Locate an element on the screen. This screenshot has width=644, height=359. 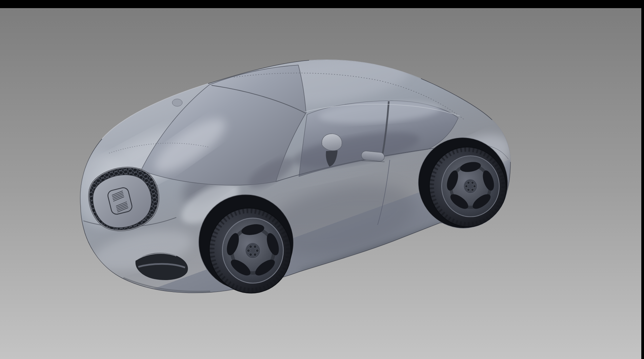
window-right-strip is located at coordinates (643, 180).